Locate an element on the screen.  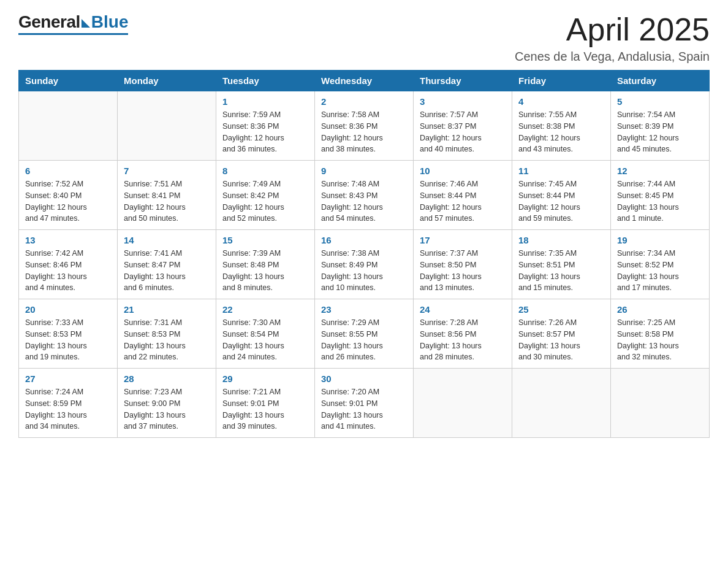
calendar-cell: 5Sunrise: 7:54 AMSunset: 8:39 PMDaylight… is located at coordinates (661, 126).